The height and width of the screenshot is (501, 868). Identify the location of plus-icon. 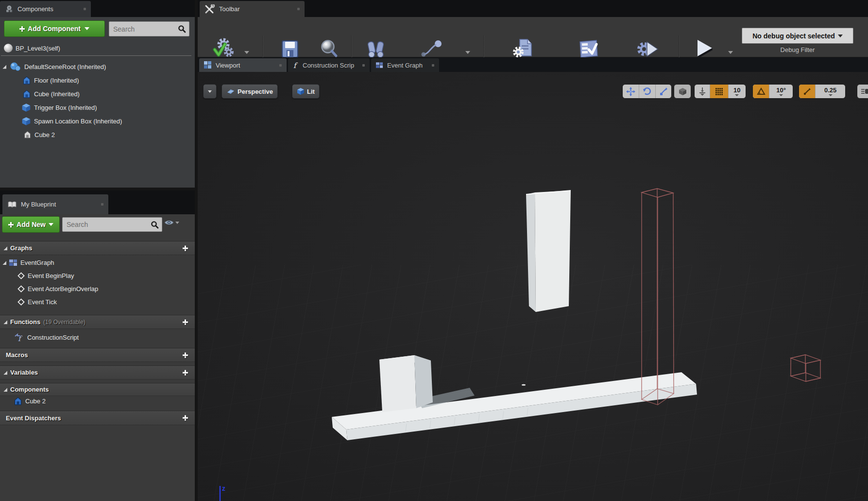
(11, 225).